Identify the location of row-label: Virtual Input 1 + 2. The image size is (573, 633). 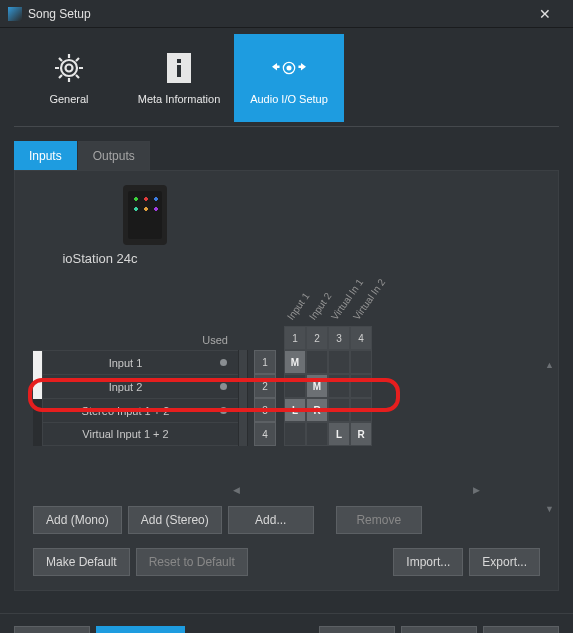
(126, 434).